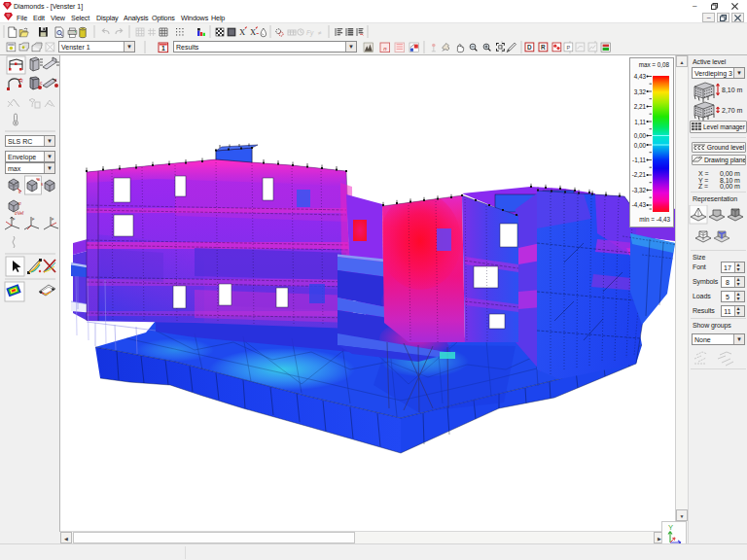 The height and width of the screenshot is (560, 747). Describe the element at coordinates (640, 175) in the screenshot. I see `svg-text: -2,21` at that location.